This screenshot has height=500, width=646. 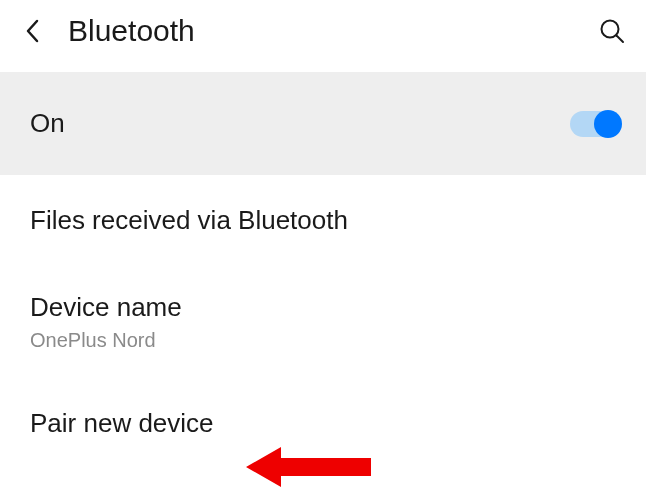 I want to click on back-icon, so click(x=32, y=31).